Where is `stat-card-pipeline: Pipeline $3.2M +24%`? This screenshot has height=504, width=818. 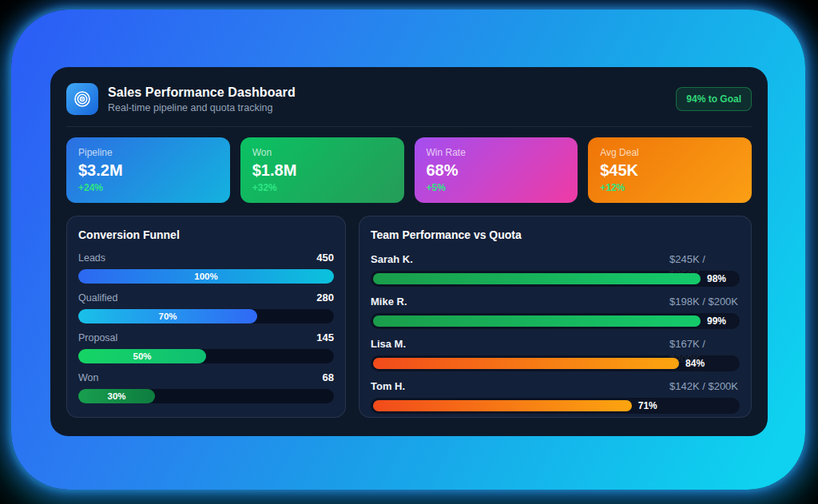
stat-card-pipeline: Pipeline $3.2M +24% is located at coordinates (149, 170).